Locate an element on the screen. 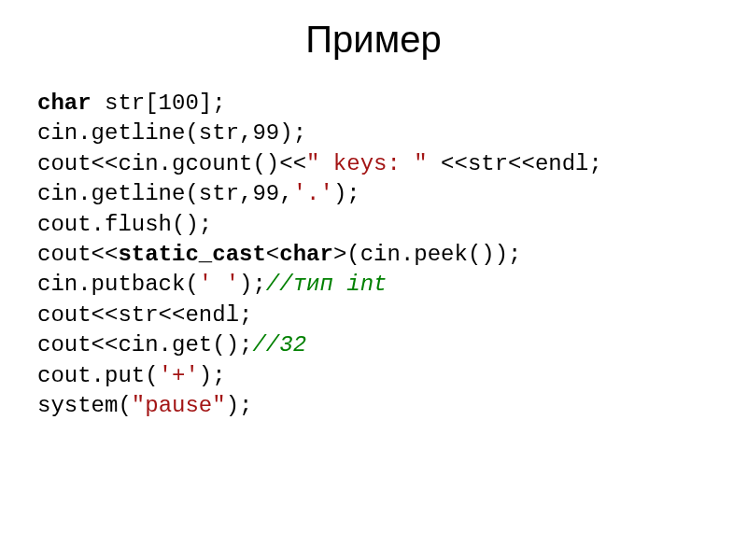 The width and height of the screenshot is (747, 560). code-text: cout<<str<<endl; is located at coordinates (145, 315).